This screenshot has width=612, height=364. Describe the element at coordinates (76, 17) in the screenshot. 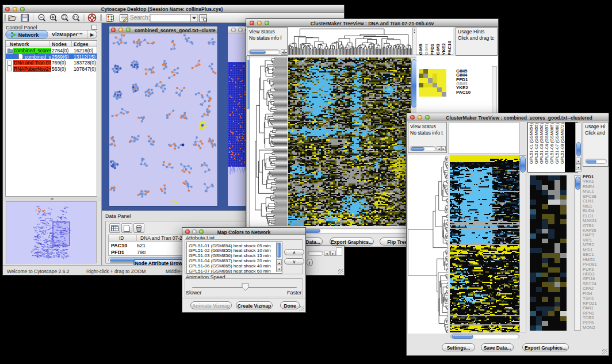

I see `svg-text: 1:1` at that location.